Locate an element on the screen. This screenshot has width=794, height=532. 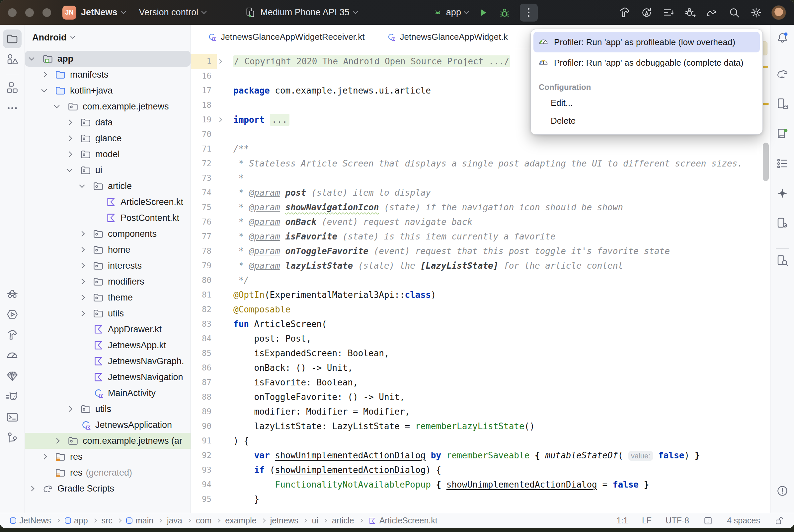
popup-action-delete: Delete is located at coordinates (647, 121).